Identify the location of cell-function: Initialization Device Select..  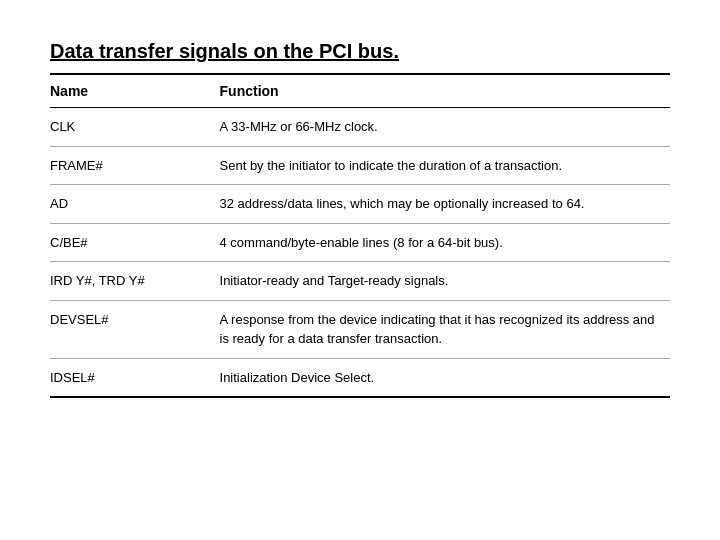
(445, 378).